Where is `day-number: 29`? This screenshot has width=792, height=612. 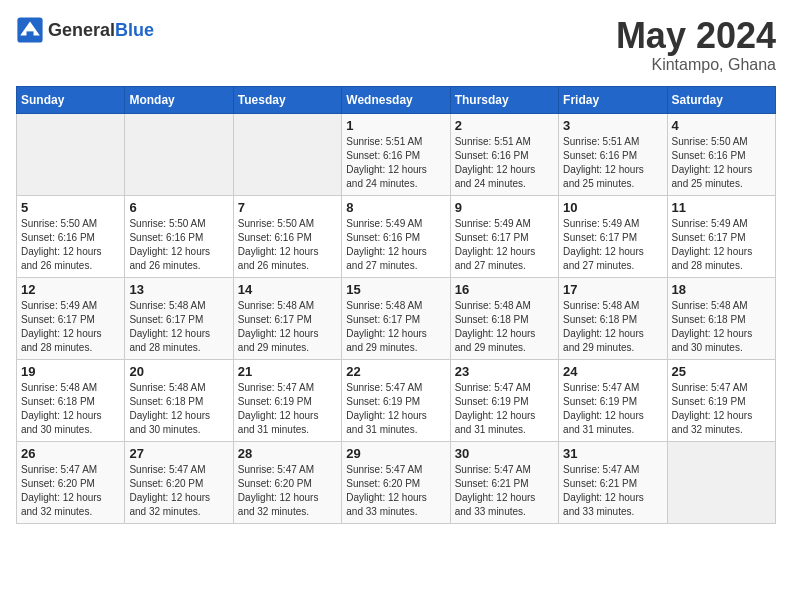
day-number: 29 is located at coordinates (396, 454).